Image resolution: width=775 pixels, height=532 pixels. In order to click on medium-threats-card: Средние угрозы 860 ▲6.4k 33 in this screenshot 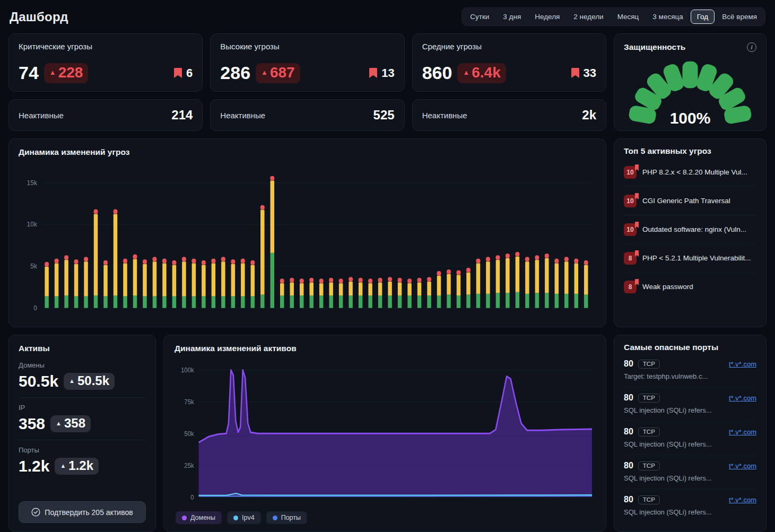, I will do `click(509, 63)`.